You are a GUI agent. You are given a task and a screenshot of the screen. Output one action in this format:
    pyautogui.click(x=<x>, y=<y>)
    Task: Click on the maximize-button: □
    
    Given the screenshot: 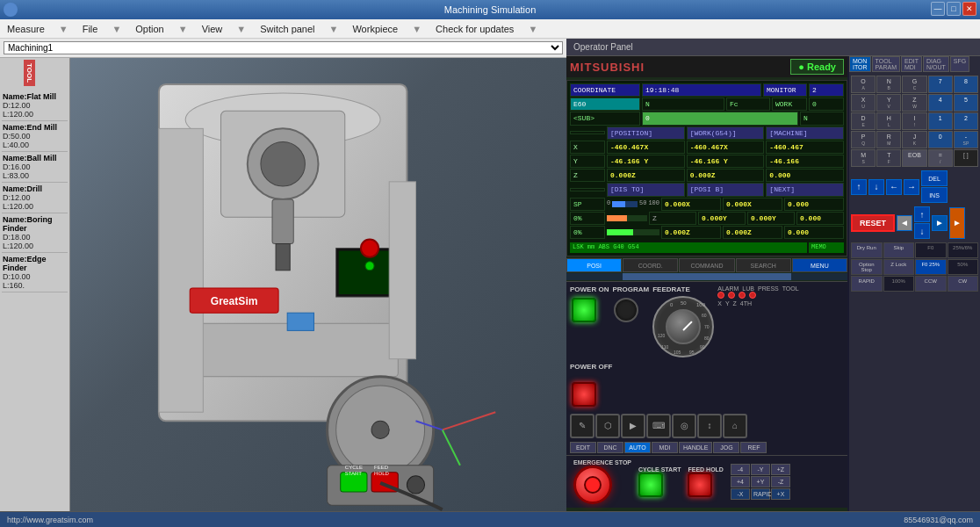 What is the action you would take?
    pyautogui.click(x=954, y=9)
    